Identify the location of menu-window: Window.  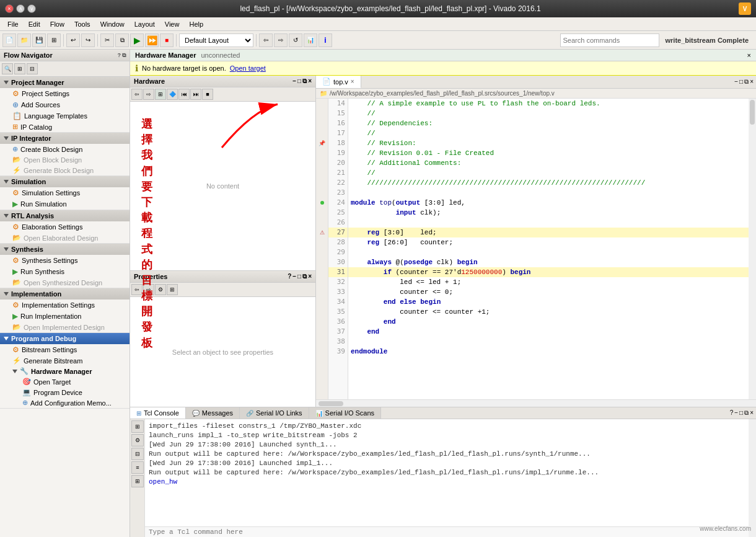
(113, 24).